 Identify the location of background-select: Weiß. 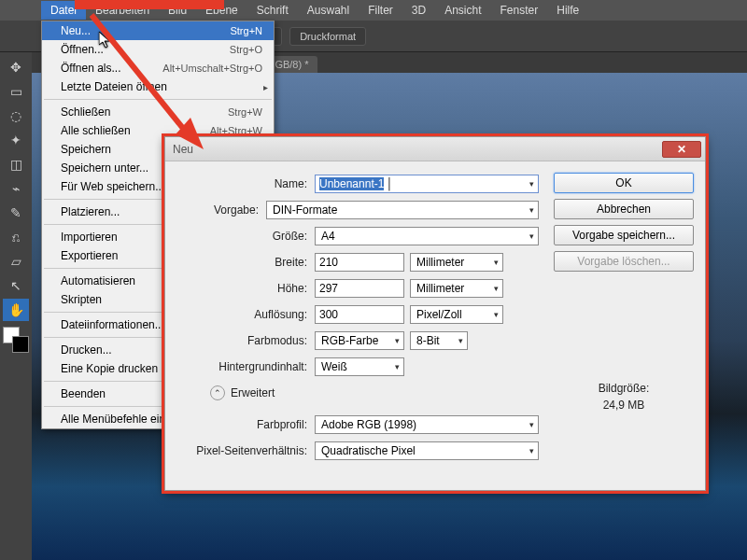
(359, 367).